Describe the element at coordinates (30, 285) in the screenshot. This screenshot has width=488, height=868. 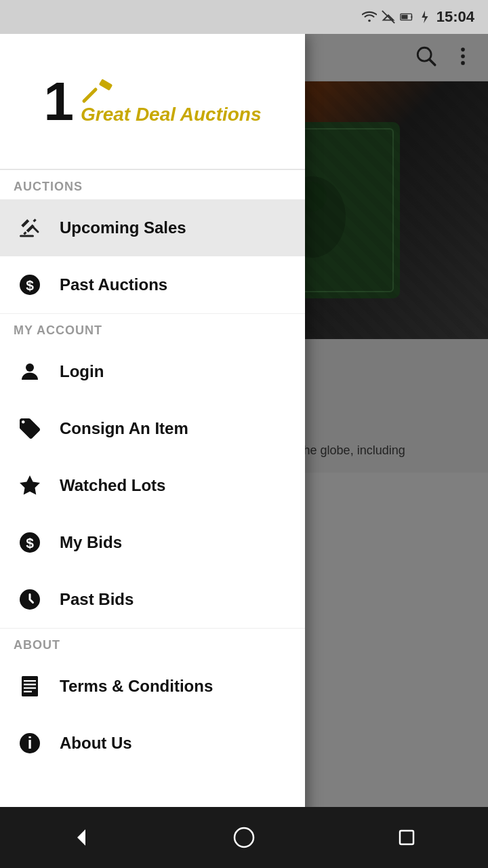
I see `dollar-circle-icon: $` at that location.